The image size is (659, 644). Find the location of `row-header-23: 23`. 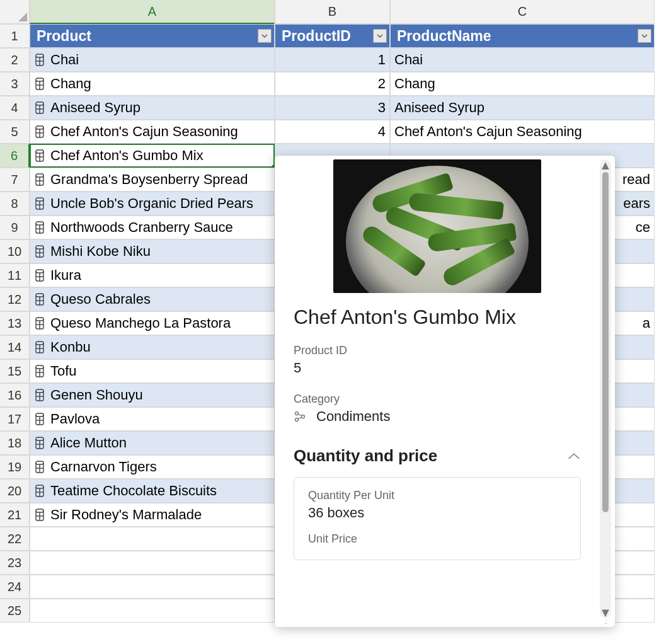

row-header-23: 23 is located at coordinates (15, 563).